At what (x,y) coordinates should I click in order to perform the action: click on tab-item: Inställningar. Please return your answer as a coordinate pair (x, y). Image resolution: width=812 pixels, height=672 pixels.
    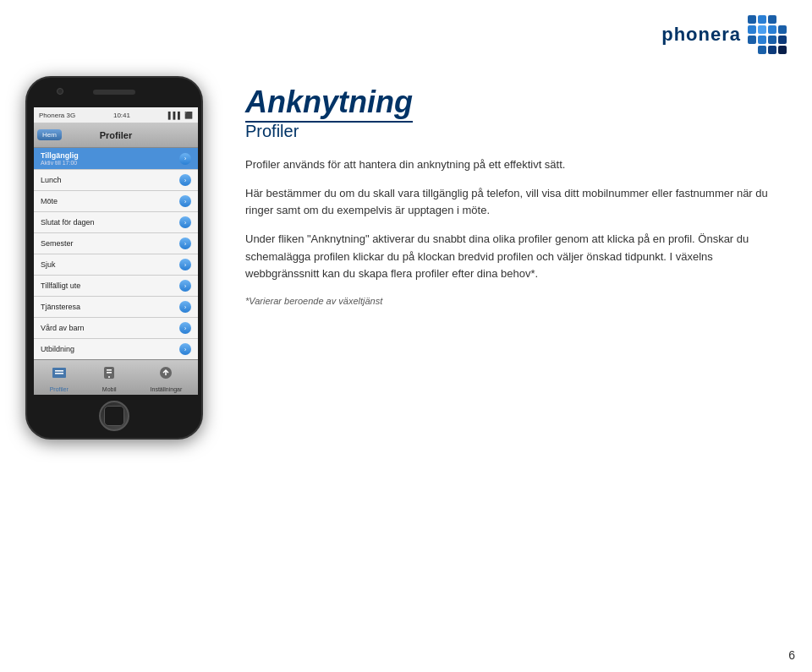
    Looking at the image, I should click on (167, 378).